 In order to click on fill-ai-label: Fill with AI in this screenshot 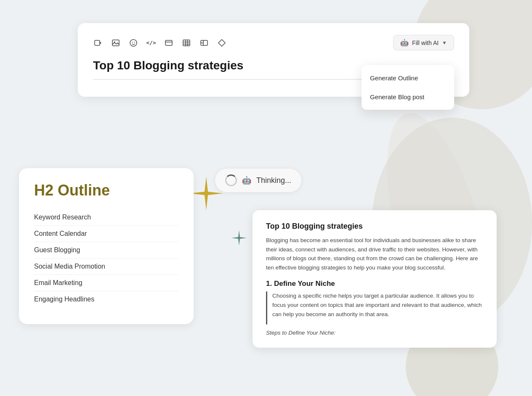, I will do `click(425, 43)`.